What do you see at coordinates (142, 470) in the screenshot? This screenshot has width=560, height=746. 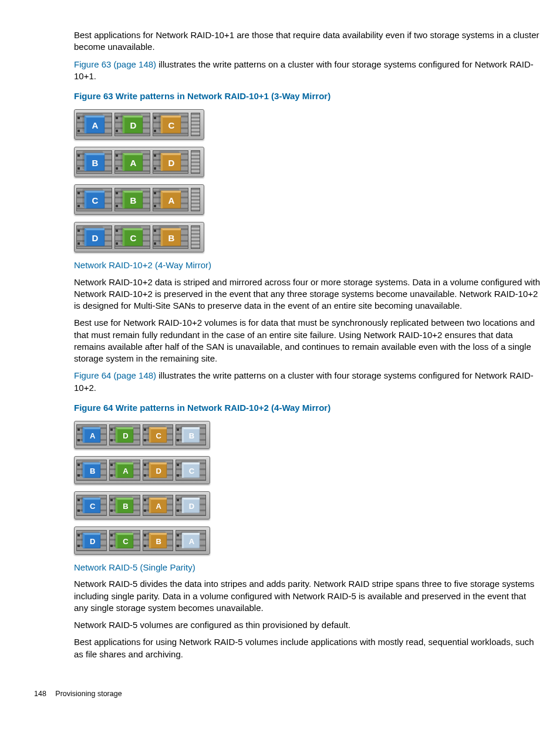 I see `storage-chassis-2: B A D C` at bounding box center [142, 470].